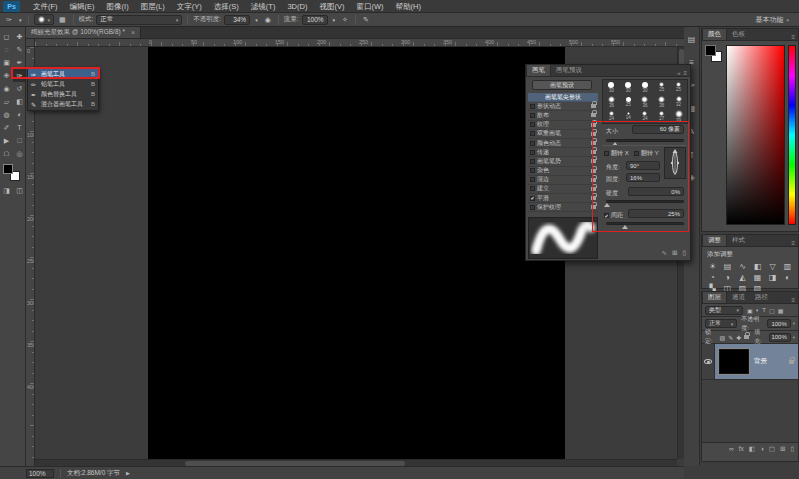 The image size is (799, 479). I want to click on menu-item-1: 编辑(E), so click(82, 6).